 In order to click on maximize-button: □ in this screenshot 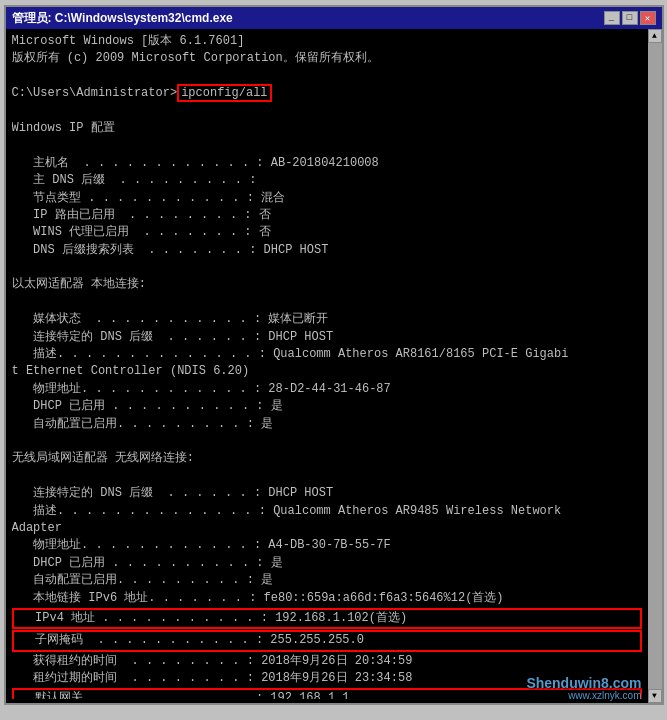, I will do `click(630, 18)`.